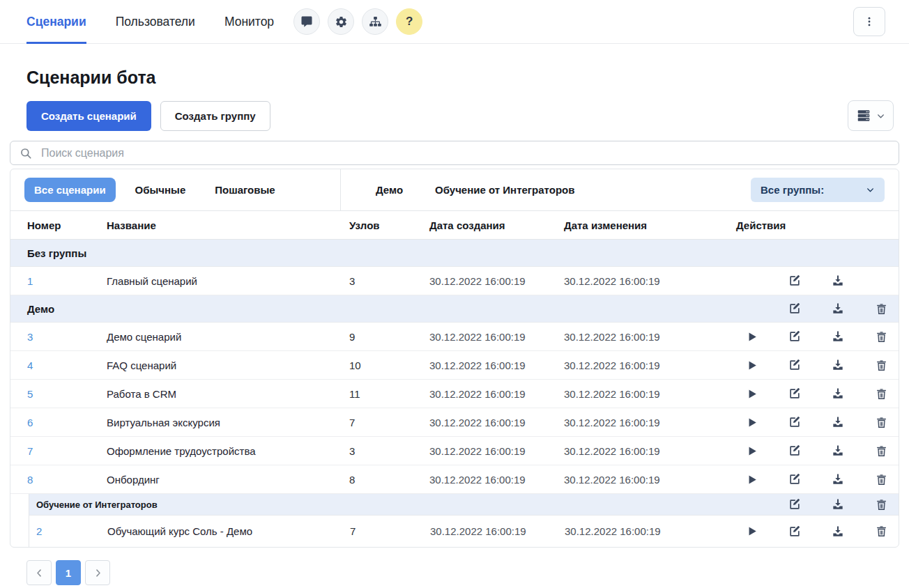 This screenshot has height=588, width=909. I want to click on scenario-name: Главный сценарий, so click(228, 281).